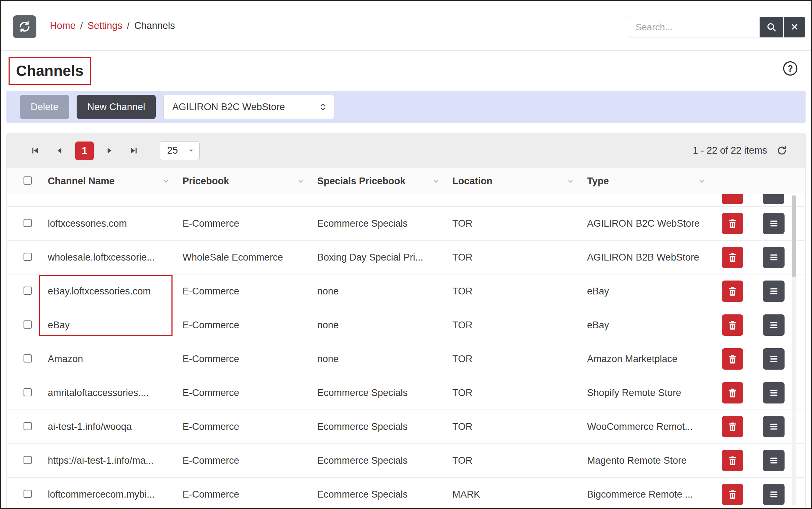 The image size is (812, 509). Describe the element at coordinates (647, 495) in the screenshot. I see `cell-type: Bigcommerce Remote ...` at that location.